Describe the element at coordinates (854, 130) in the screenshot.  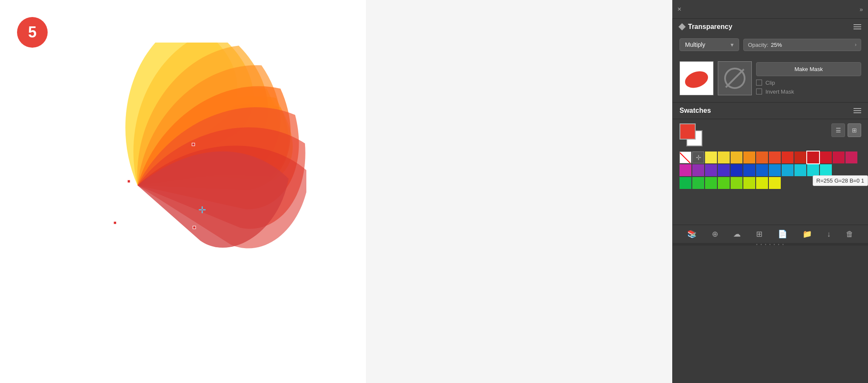
I see `grid-view-button: ⊞` at that location.